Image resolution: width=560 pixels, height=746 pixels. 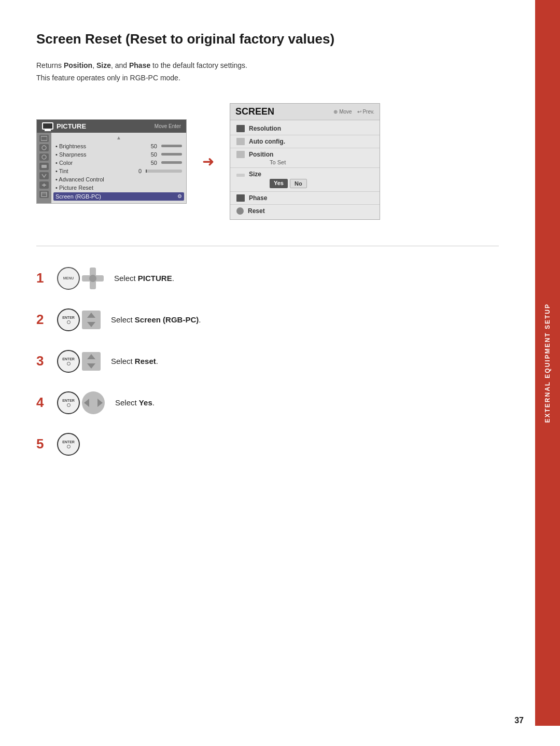 I want to click on page-number: 37, so click(x=519, y=721).